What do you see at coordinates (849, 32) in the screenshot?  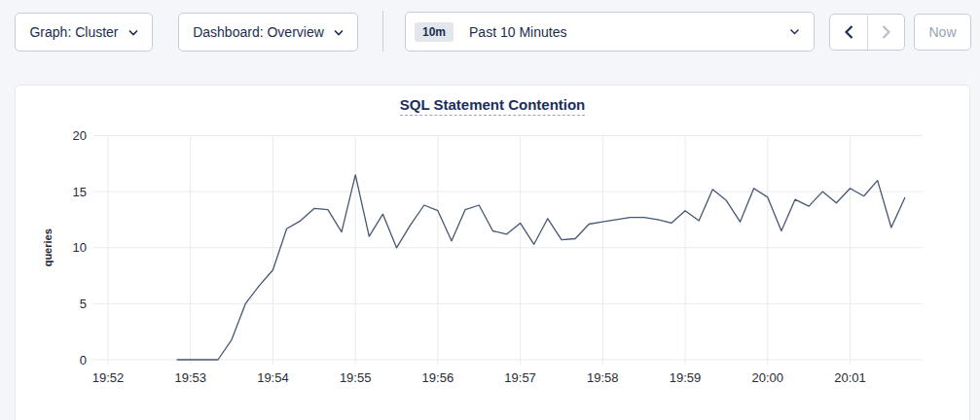 I see `time-shift-prev-button` at bounding box center [849, 32].